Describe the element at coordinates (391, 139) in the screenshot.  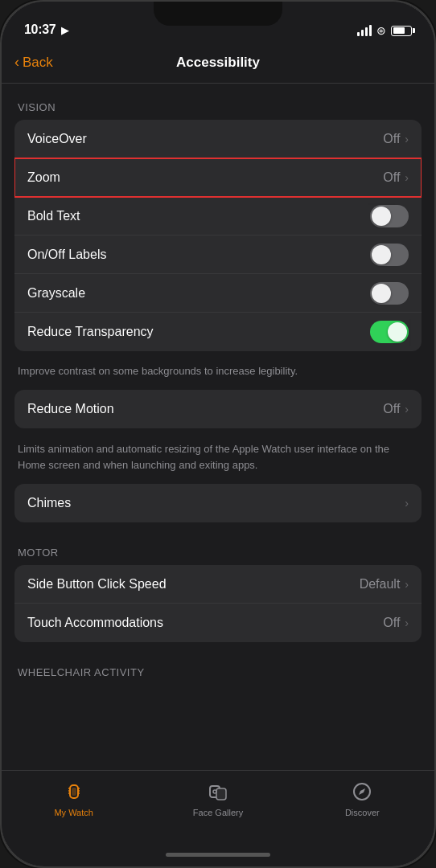
I see `voiceover-value: Off` at that location.